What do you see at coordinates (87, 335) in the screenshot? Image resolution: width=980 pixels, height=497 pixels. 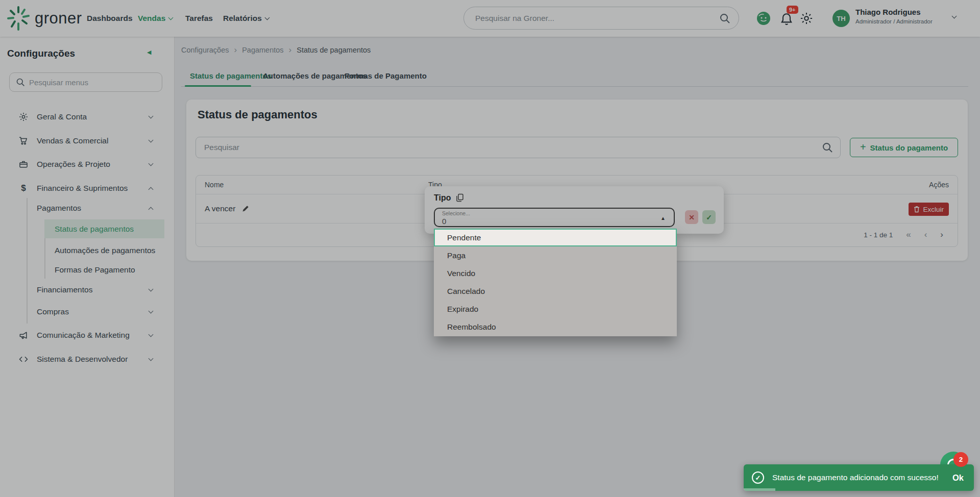 I see `sidebar-item-comunicacao-marketing: Comunicação & Marketing` at bounding box center [87, 335].